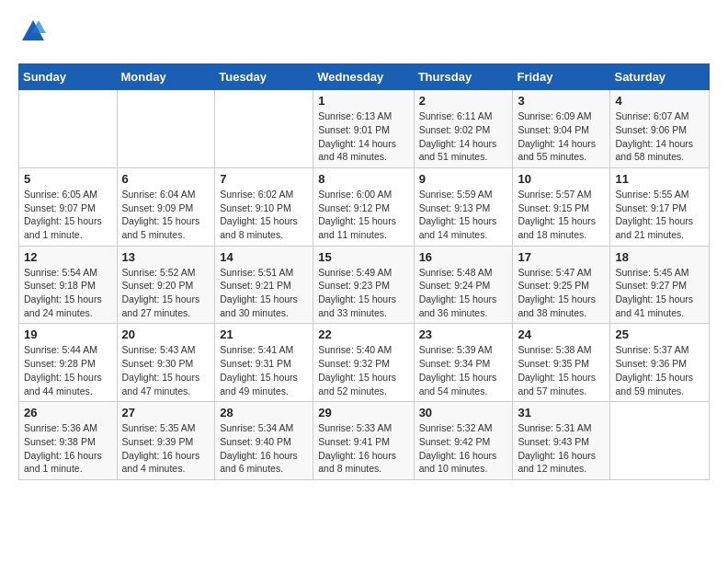 This screenshot has height=563, width=728. Describe the element at coordinates (363, 412) in the screenshot. I see `day-number: 29` at that location.